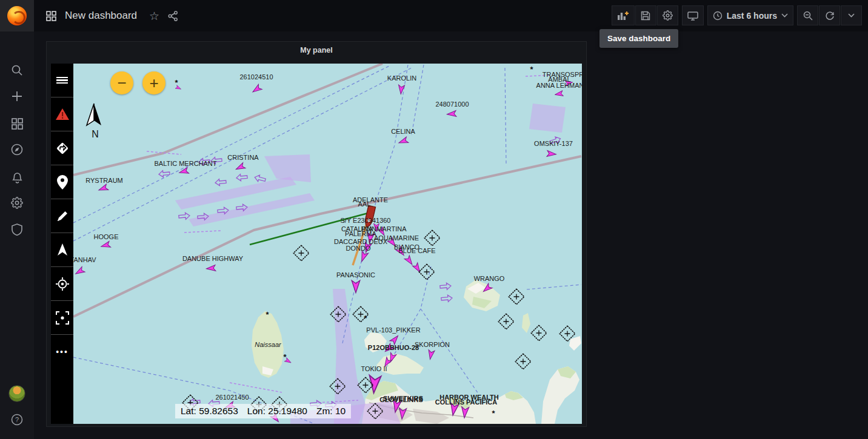 This screenshot has height=439, width=868. What do you see at coordinates (851, 16) in the screenshot?
I see `refresh-interval-dropdown` at bounding box center [851, 16].